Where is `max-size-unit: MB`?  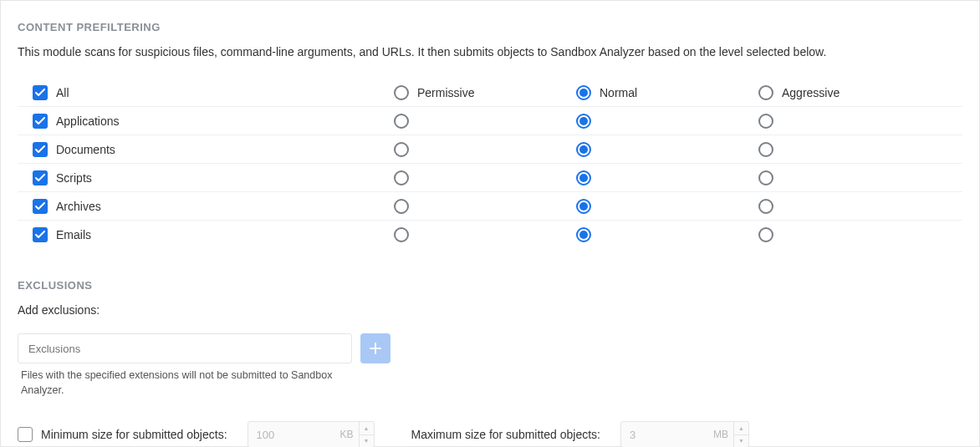
max-size-unit: MB is located at coordinates (723, 434).